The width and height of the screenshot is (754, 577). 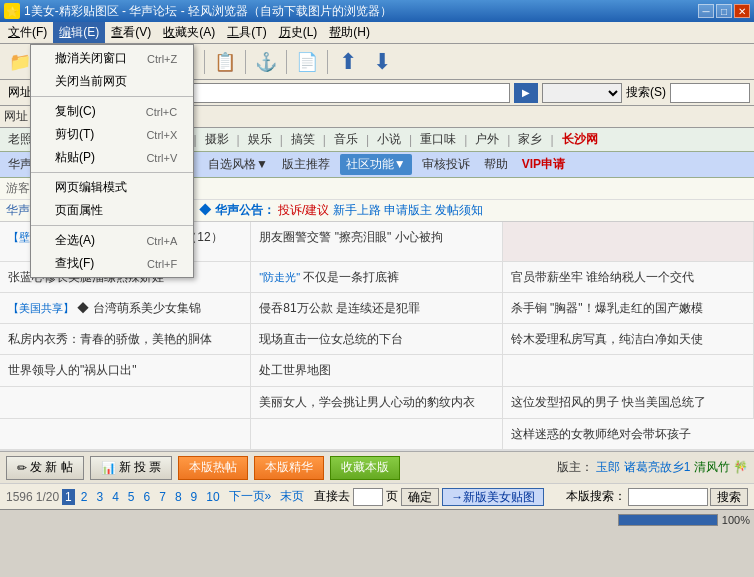 I want to click on nav-hometown: 家乡, so click(x=530, y=140).